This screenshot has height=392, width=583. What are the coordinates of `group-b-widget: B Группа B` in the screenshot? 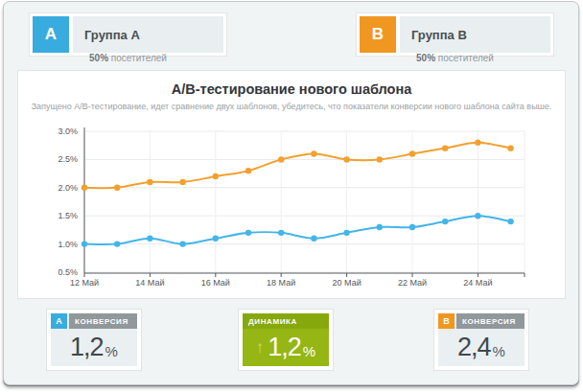 It's located at (455, 35).